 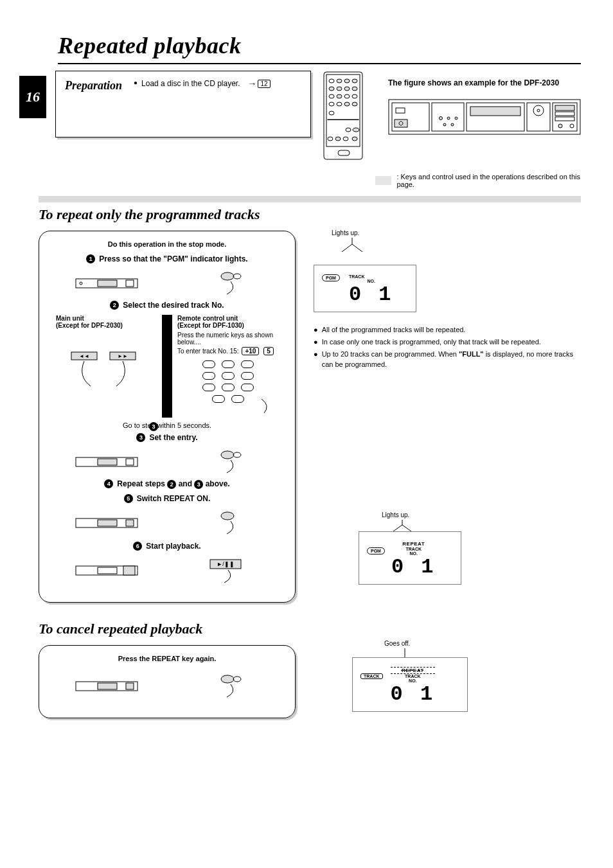 What do you see at coordinates (199, 484) in the screenshot?
I see `step-4-ref-b-icon: 3` at bounding box center [199, 484].